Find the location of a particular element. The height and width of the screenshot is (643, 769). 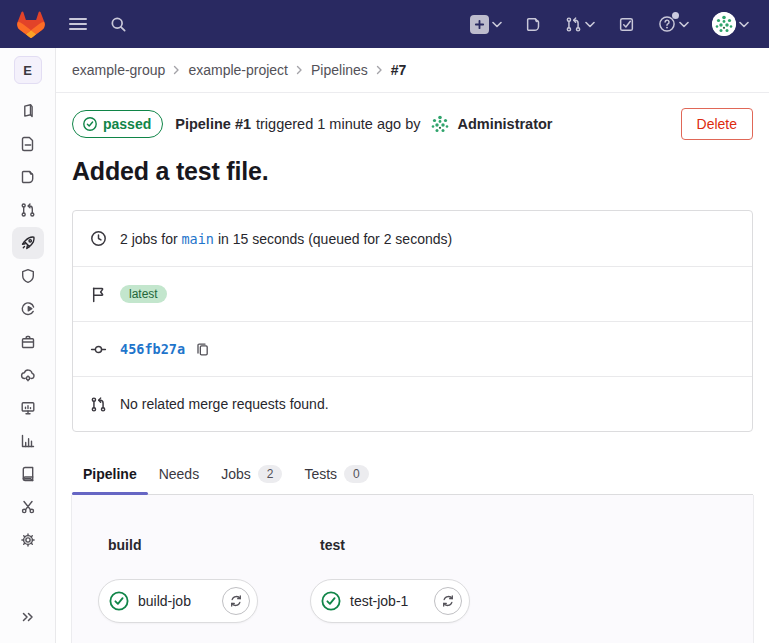

job-build-job: build-job is located at coordinates (178, 601).